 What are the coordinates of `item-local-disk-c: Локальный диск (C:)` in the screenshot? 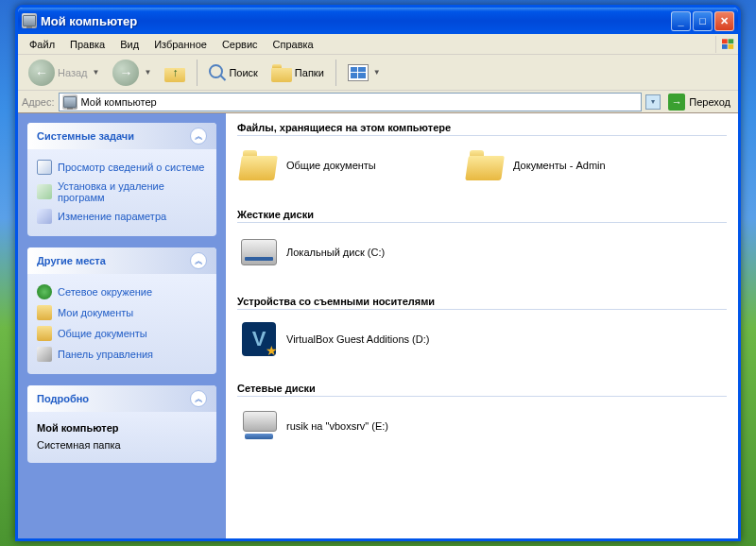 It's located at (336, 252).